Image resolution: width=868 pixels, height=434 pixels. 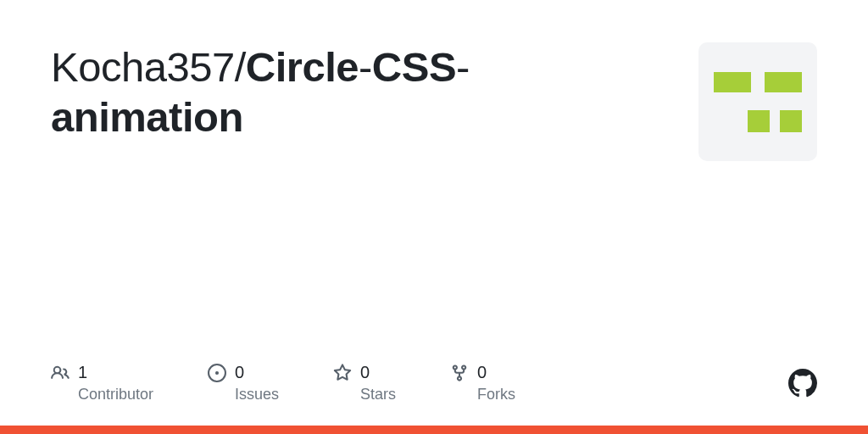 What do you see at coordinates (102, 383) in the screenshot?
I see `stat-contributors: 1 Contributor` at bounding box center [102, 383].